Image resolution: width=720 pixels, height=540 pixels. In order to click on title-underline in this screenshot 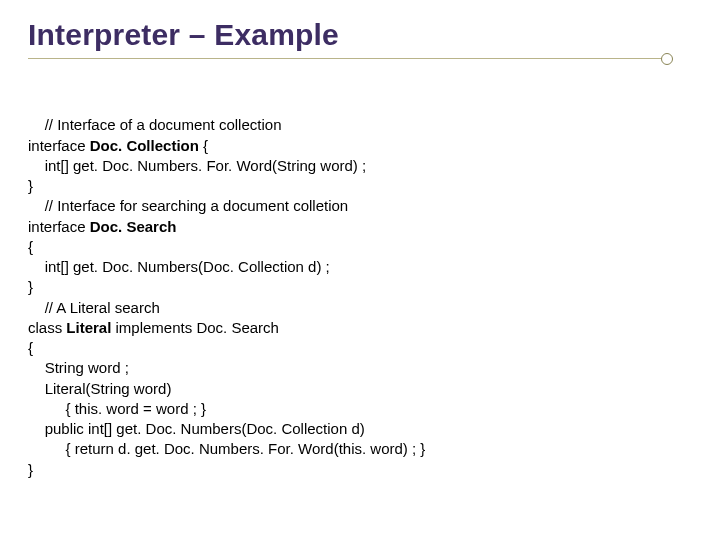, I will do `click(348, 58)`.